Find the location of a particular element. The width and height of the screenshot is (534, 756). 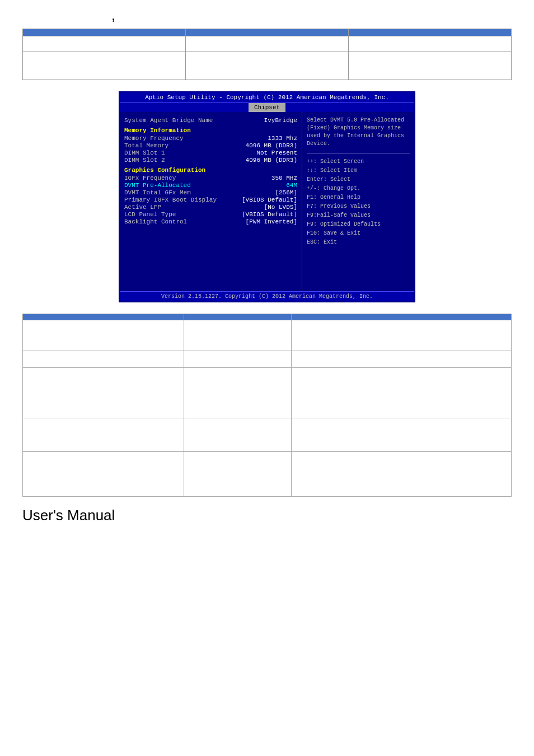

bios-row-dvmt-total: DVMT Total GFx Mem [256M] is located at coordinates (210, 193).